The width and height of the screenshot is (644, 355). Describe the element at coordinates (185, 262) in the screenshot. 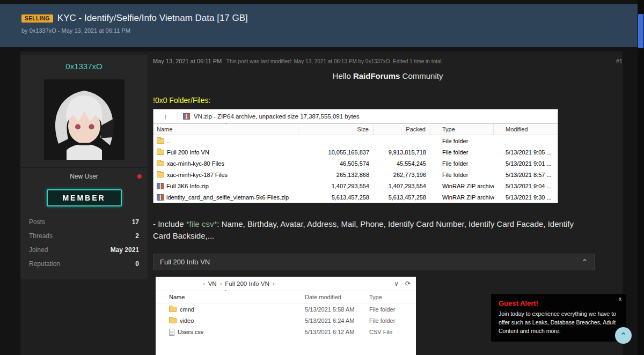

I see `spoiler-title: Full 200 Info VN` at that location.